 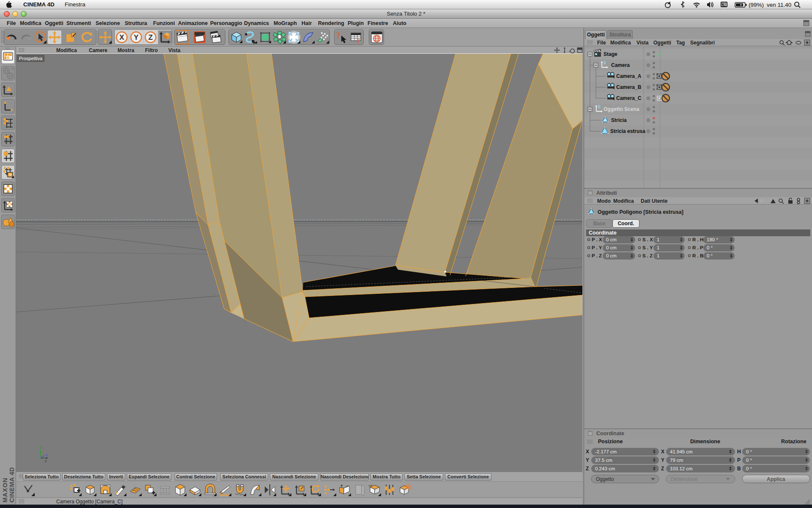 I want to click on svg-text: CINEMA 4D, so click(x=12, y=485).